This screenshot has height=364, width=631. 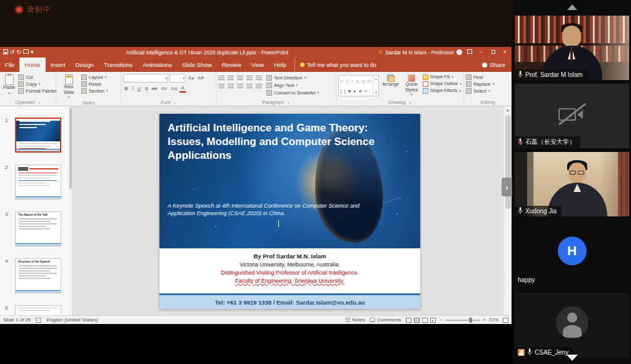 I want to click on font-color-button: A, so click(x=183, y=89).